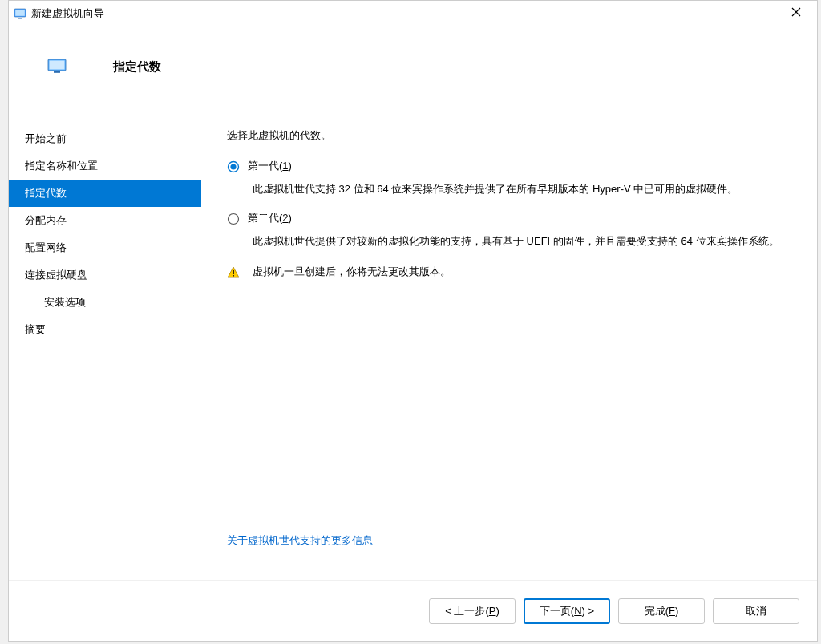 The height and width of the screenshot is (644, 821). What do you see at coordinates (233, 219) in the screenshot?
I see `radio-gen2` at bounding box center [233, 219].